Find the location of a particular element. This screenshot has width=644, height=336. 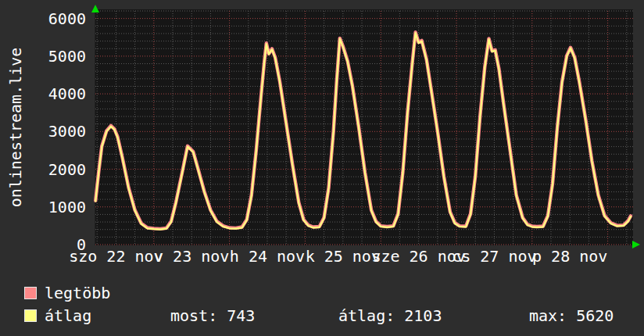

y-tick-label: 1000 is located at coordinates (54, 207).